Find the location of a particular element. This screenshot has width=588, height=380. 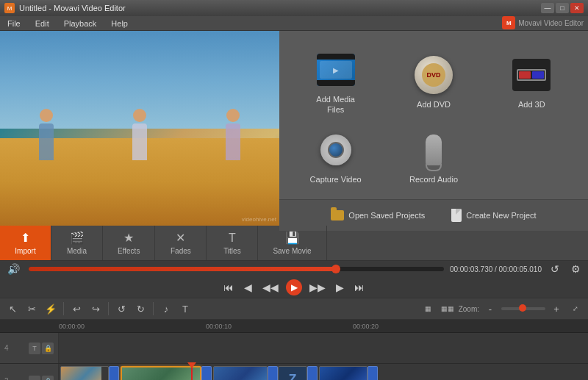

zoom-in-button: + is located at coordinates (556, 309).